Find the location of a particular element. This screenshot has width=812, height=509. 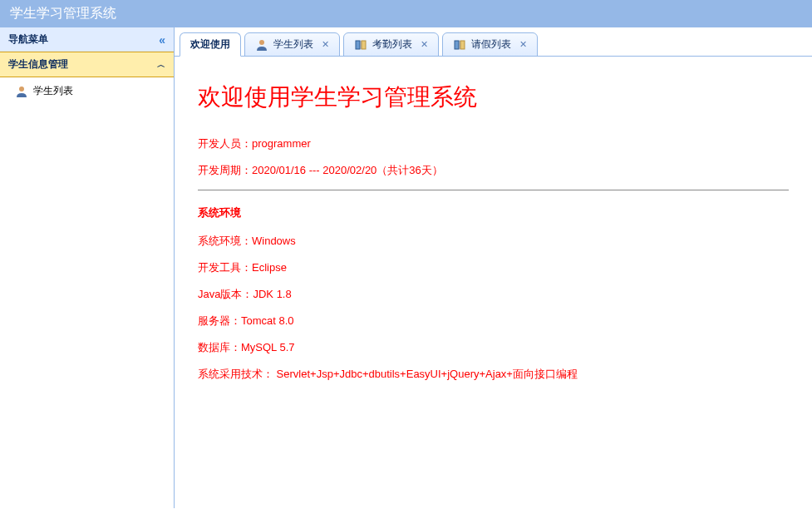

env-line: 系统环境：Windows is located at coordinates (494, 241).